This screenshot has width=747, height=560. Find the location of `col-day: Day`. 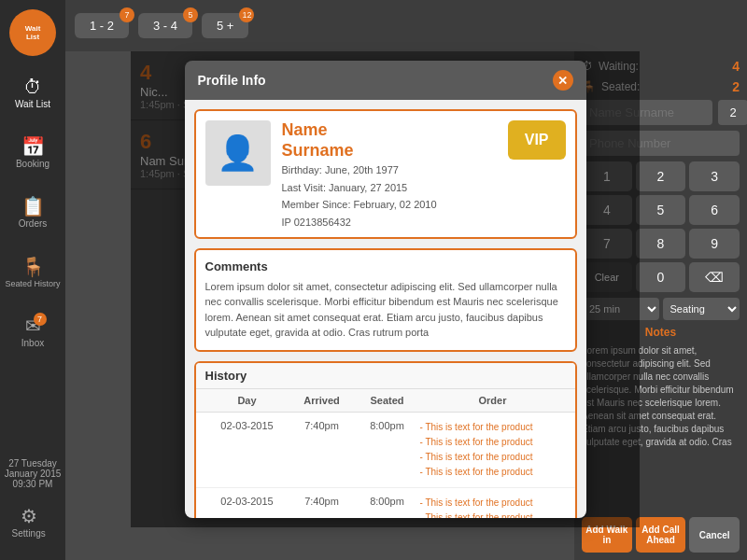

col-day: Day is located at coordinates (247, 400).